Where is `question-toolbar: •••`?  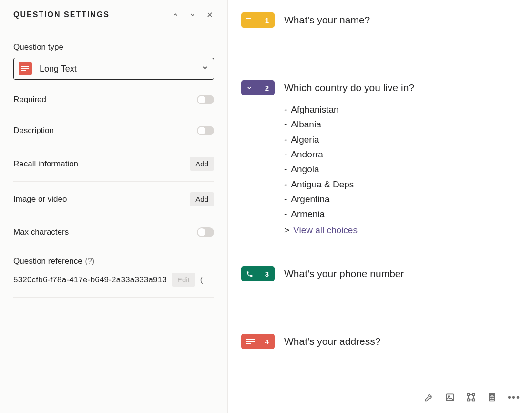 question-toolbar: ••• is located at coordinates (472, 397).